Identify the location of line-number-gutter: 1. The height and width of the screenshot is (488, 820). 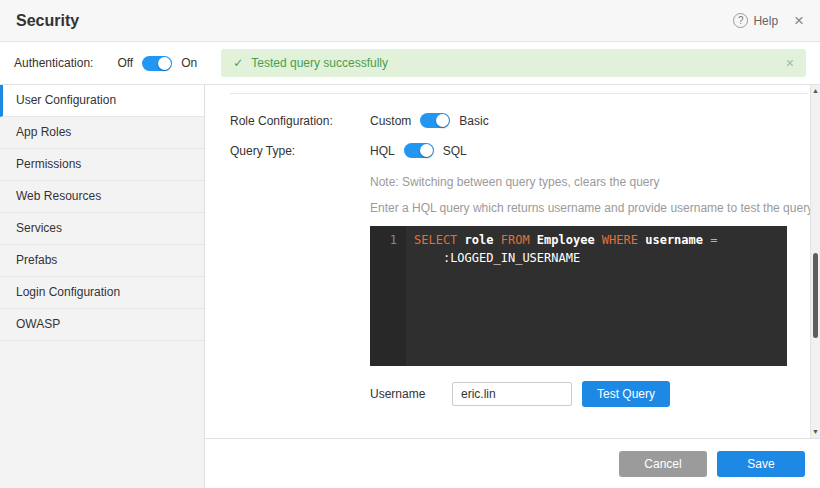
(388, 296).